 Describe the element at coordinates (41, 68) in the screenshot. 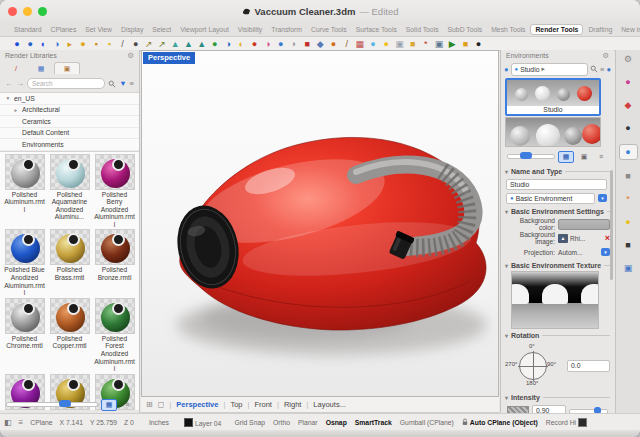

I see `materials-tab-icon: ▦` at that location.